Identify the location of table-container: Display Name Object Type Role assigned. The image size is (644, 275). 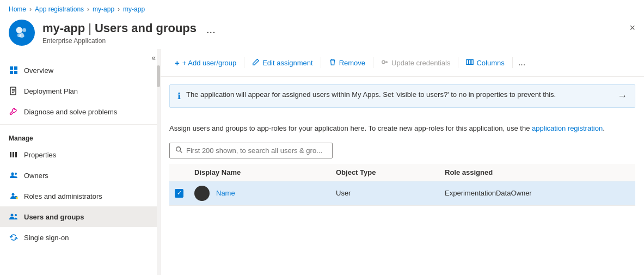
(402, 185).